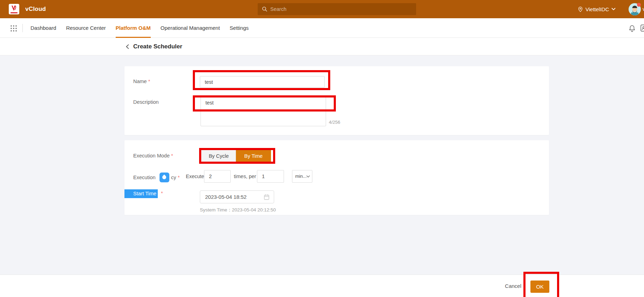 The width and height of the screenshot is (644, 297). I want to click on contact-icon, so click(642, 28).